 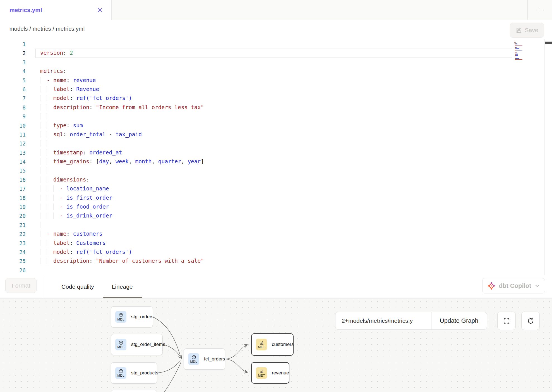 What do you see at coordinates (276, 225) in the screenshot?
I see `code-line: 21` at bounding box center [276, 225].